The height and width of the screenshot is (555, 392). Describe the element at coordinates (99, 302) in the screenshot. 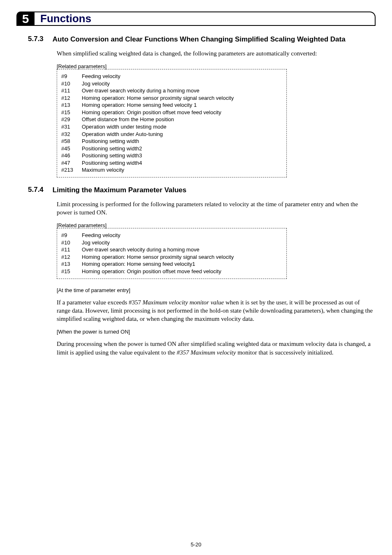

I see `sub1-body-before: If a parameter value exceeds #357` at that location.